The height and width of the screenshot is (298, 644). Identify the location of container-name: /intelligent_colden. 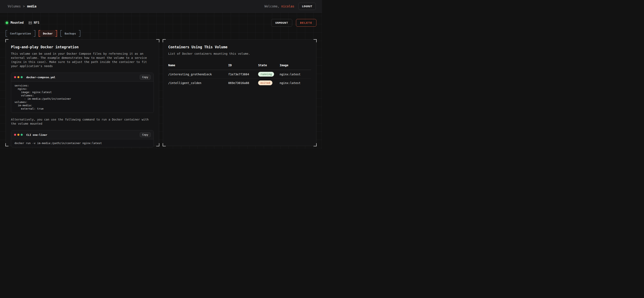
(198, 83).